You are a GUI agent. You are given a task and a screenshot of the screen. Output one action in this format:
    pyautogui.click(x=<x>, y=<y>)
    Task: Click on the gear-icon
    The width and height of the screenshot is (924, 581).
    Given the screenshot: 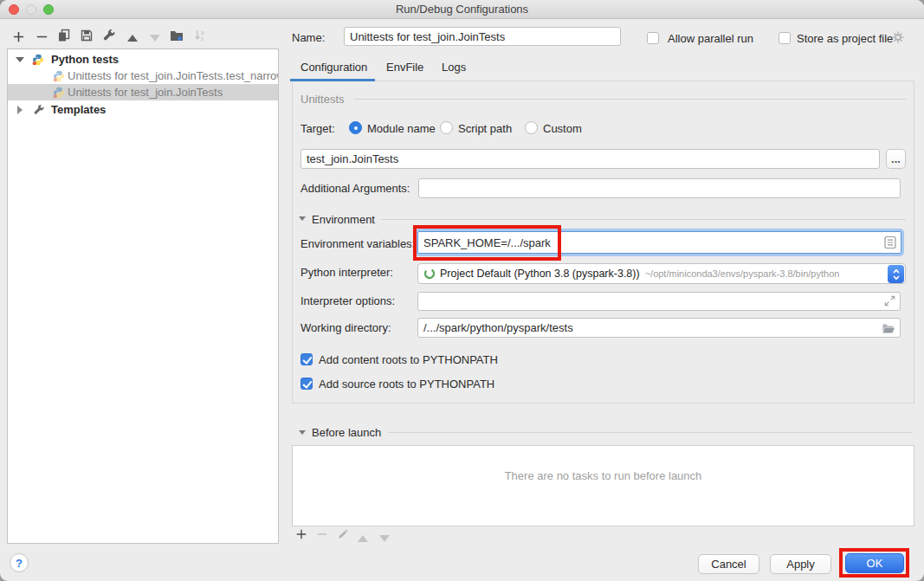 What is the action you would take?
    pyautogui.click(x=898, y=38)
    